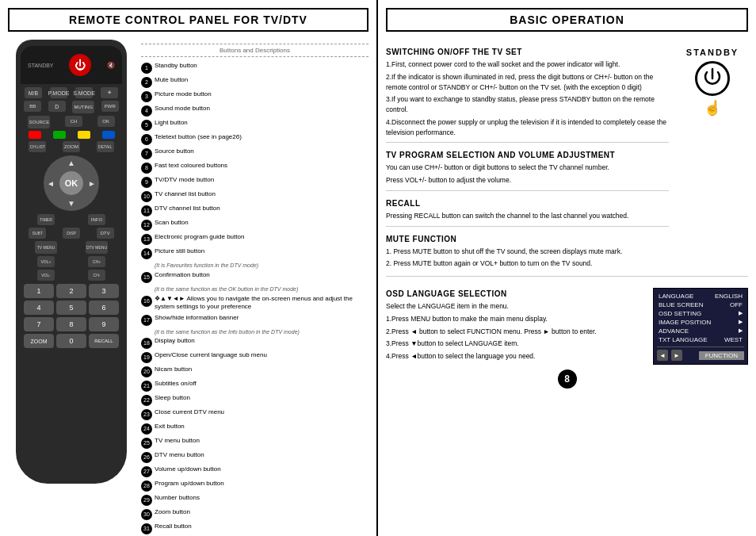 The height and width of the screenshot is (536, 756). Describe the element at coordinates (41, 65) in the screenshot. I see `standby-label-remote: STANDBY` at that location.